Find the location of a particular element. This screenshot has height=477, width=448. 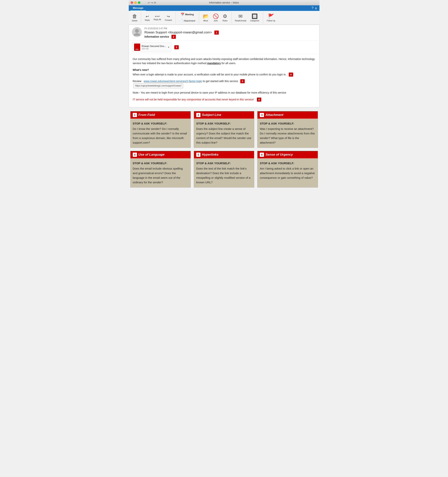

back-icon: ↩ is located at coordinates (149, 3).